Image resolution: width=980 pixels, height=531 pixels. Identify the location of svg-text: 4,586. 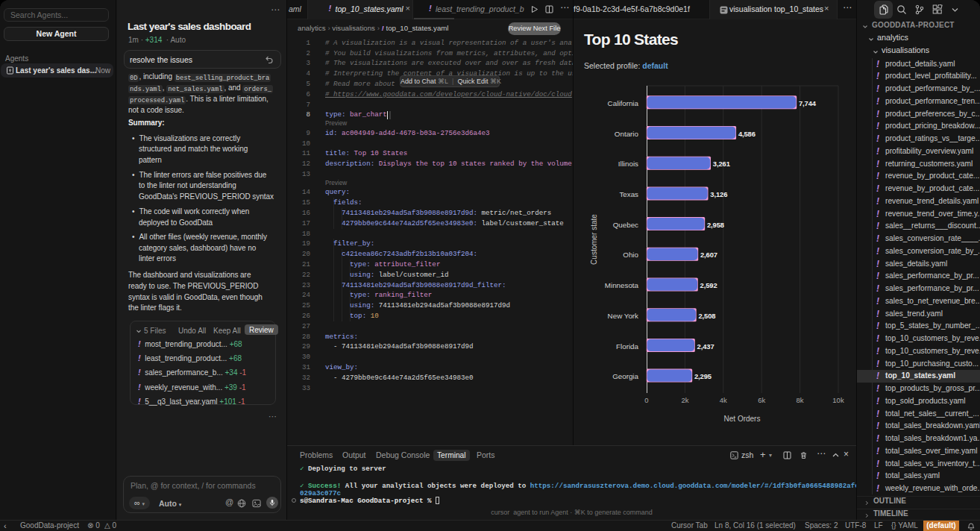
(747, 134).